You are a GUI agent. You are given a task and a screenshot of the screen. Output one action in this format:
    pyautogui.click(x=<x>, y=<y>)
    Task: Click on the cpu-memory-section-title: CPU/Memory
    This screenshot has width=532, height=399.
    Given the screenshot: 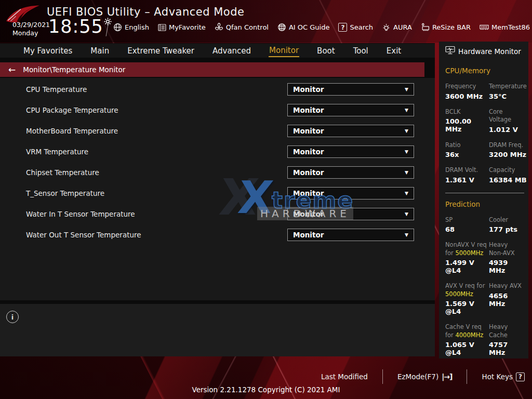 What is the action you would take?
    pyautogui.click(x=485, y=71)
    